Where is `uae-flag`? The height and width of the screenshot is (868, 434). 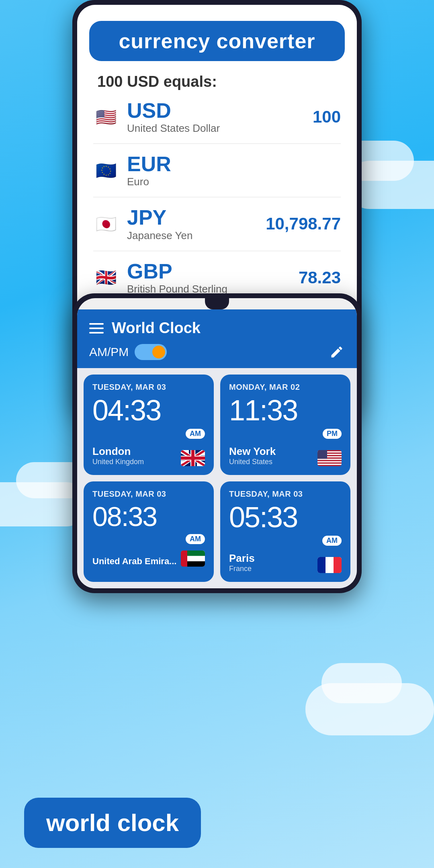
uae-flag is located at coordinates (193, 559).